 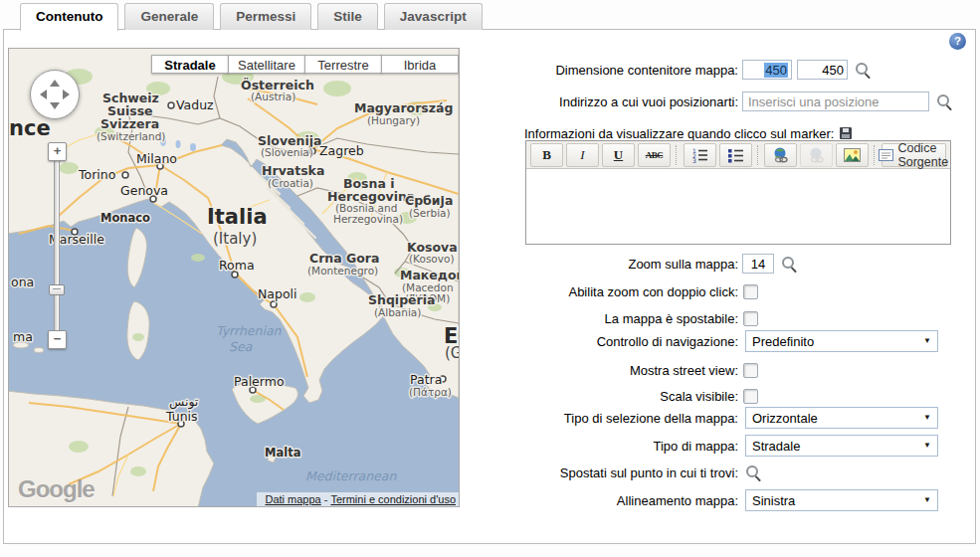 What do you see at coordinates (249, 330) in the screenshot?
I see `map-label: Tyrrhenian` at bounding box center [249, 330].